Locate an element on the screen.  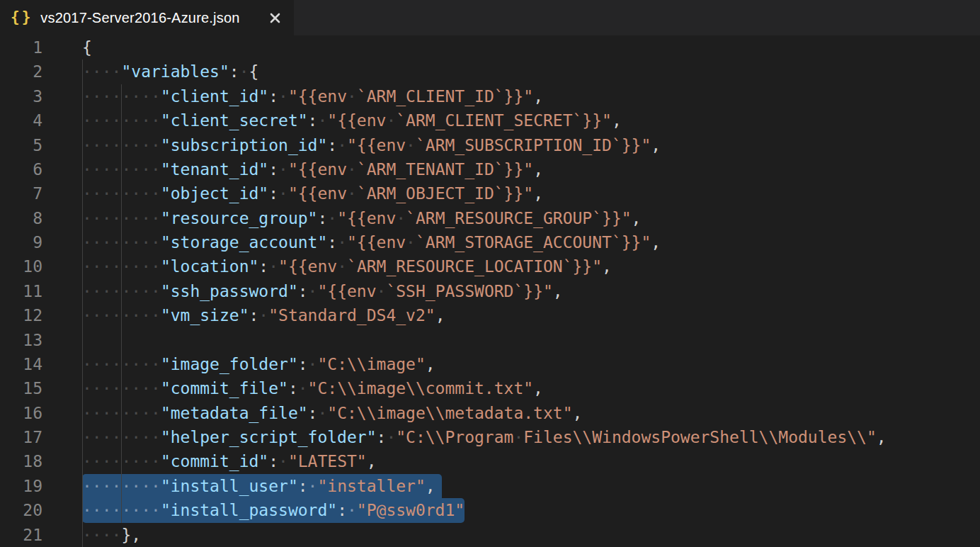
token-punctuation: : is located at coordinates (322, 218).